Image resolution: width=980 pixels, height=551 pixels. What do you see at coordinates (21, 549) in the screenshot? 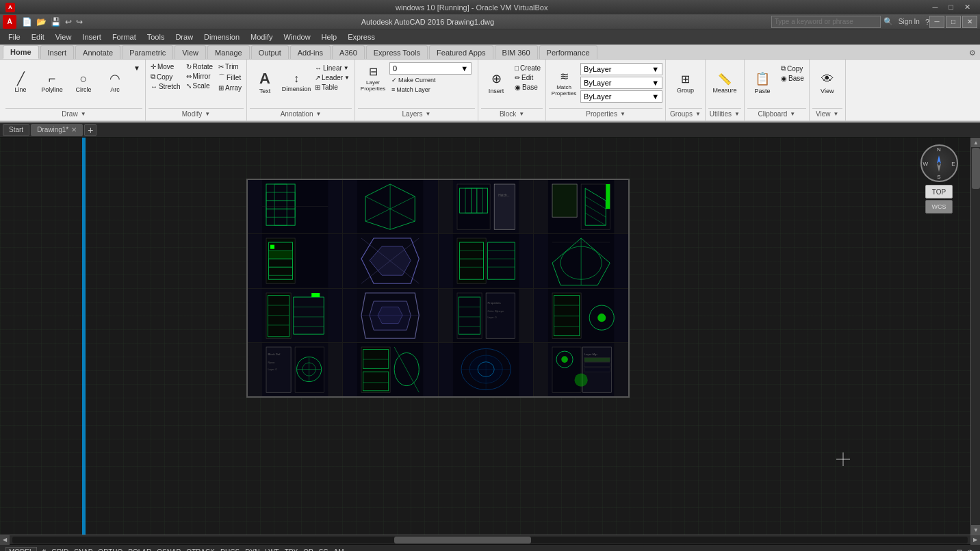
I see `status-model: MODEL` at bounding box center [21, 549].